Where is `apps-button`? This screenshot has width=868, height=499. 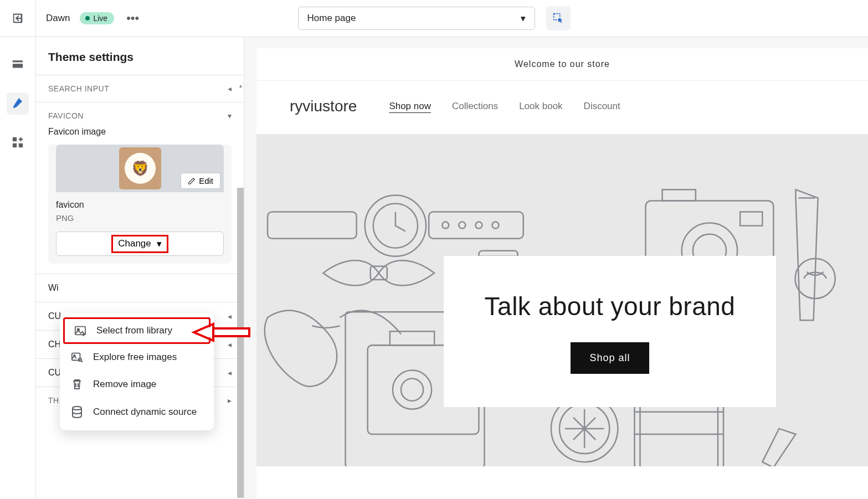 apps-button is located at coordinates (18, 142).